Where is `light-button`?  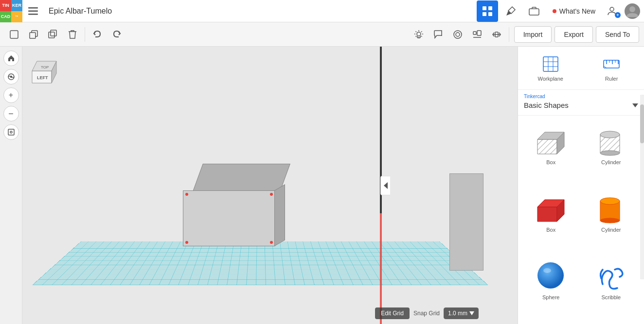
light-button is located at coordinates (419, 34).